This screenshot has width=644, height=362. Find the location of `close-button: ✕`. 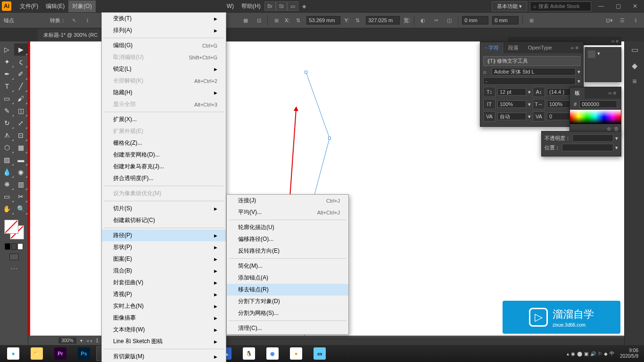

close-button: ✕ is located at coordinates (635, 6).